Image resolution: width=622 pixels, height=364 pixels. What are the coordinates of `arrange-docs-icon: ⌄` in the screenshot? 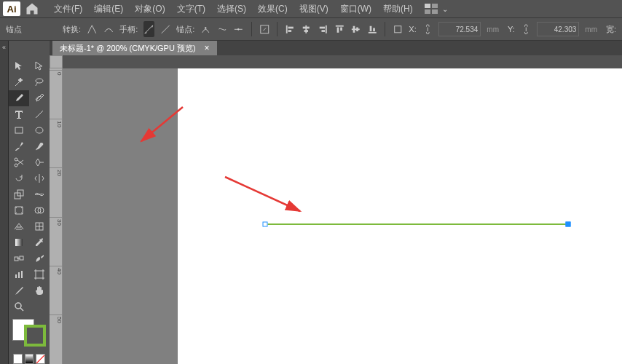 It's located at (436, 9).